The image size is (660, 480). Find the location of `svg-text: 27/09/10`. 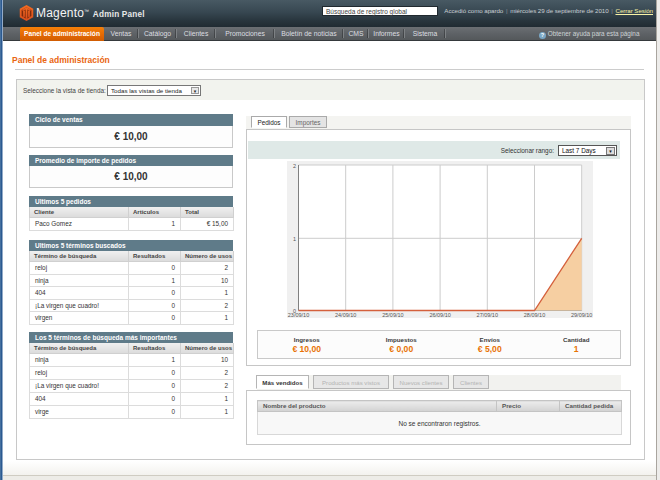

svg-text: 27/09/10 is located at coordinates (488, 315).